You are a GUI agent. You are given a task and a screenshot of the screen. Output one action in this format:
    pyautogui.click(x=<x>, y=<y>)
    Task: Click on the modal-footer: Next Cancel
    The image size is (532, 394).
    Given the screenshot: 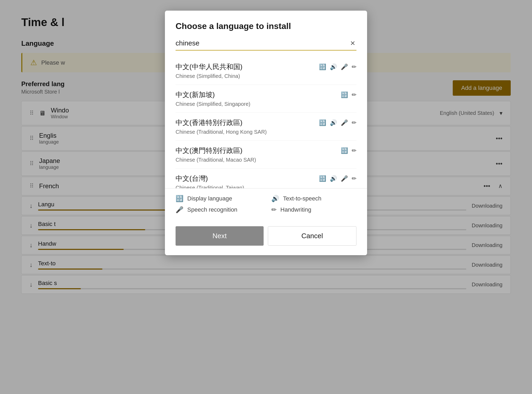 What is the action you would take?
    pyautogui.click(x=266, y=238)
    